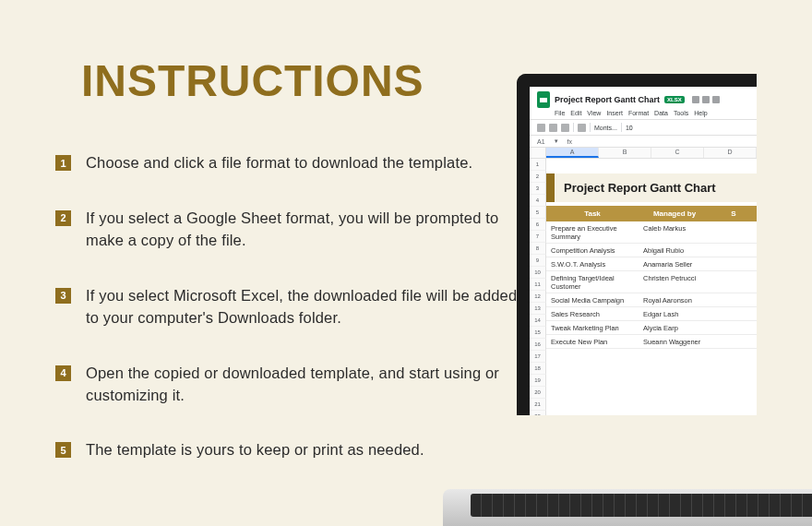 The height and width of the screenshot is (526, 812). Describe the element at coordinates (538, 273) in the screenshot. I see `row-number: 10` at that location.